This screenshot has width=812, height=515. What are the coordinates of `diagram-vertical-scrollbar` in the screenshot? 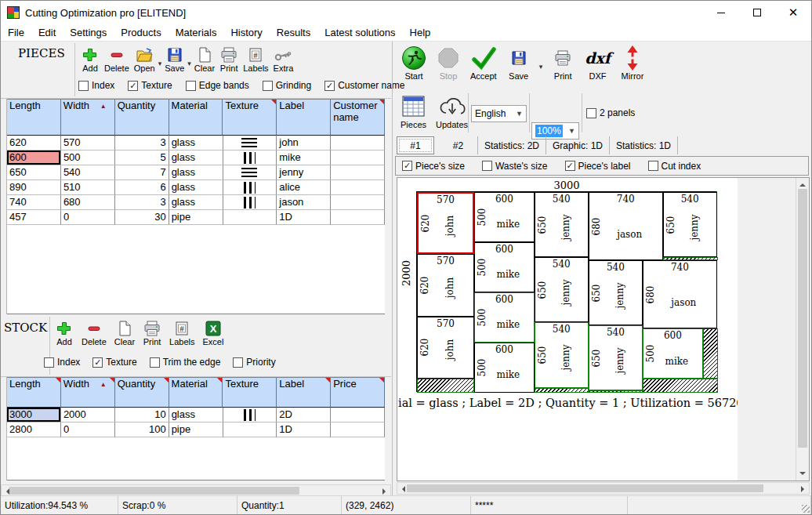 It's located at (803, 329).